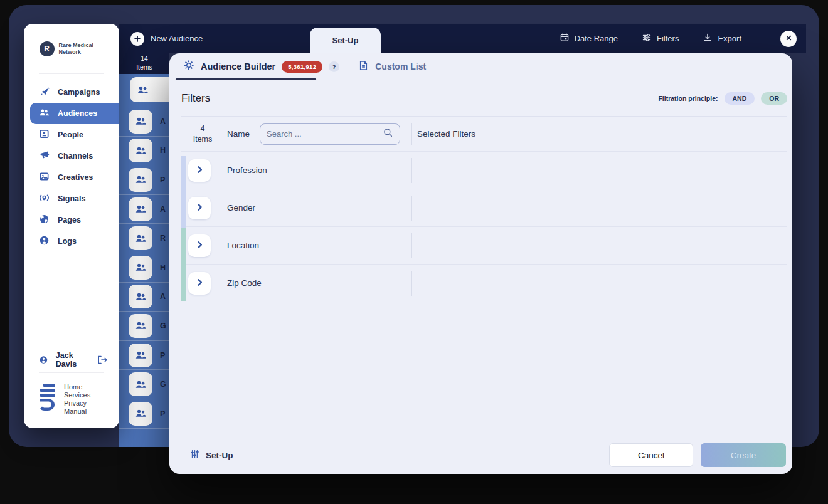 Image resolution: width=828 pixels, height=504 pixels. I want to click on filters-heading: Filters, so click(196, 98).